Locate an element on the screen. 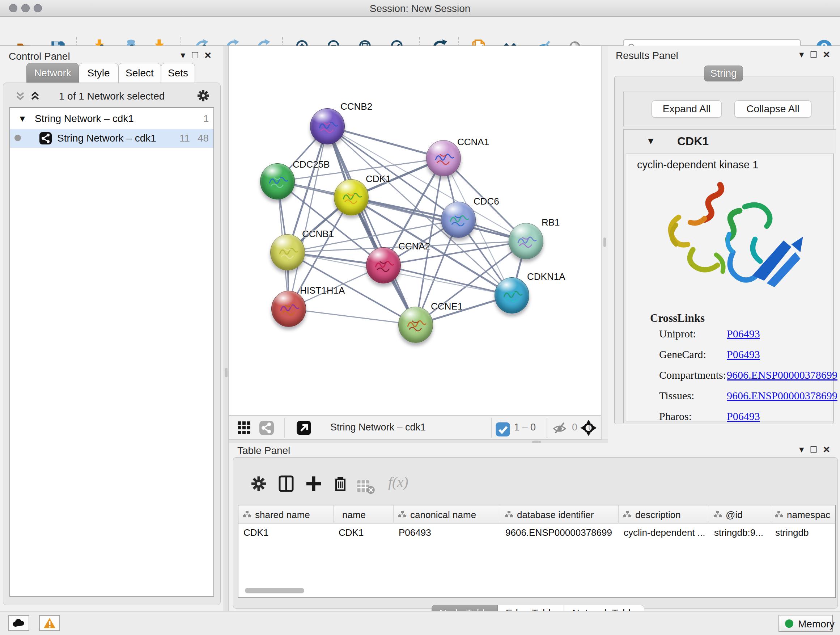  control-panel-menu-icon: ▾ is located at coordinates (183, 55).